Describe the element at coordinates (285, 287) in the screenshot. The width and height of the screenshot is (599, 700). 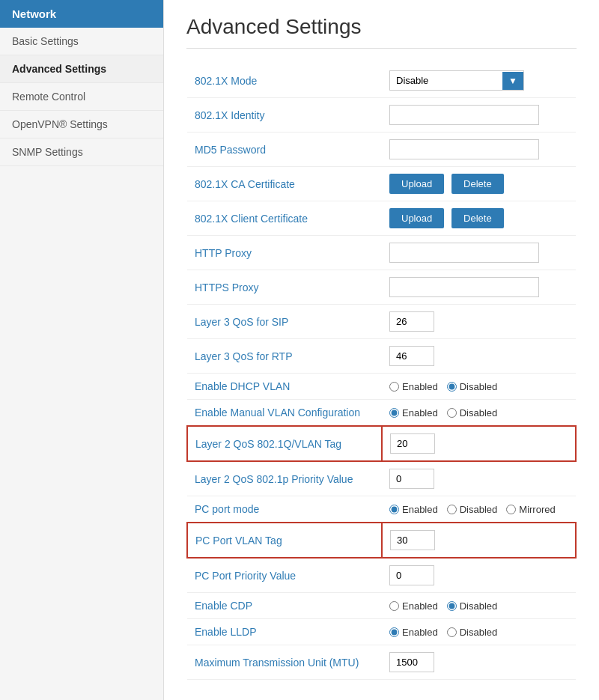
I see `label-https-proxy: HTTPS Proxy` at that location.